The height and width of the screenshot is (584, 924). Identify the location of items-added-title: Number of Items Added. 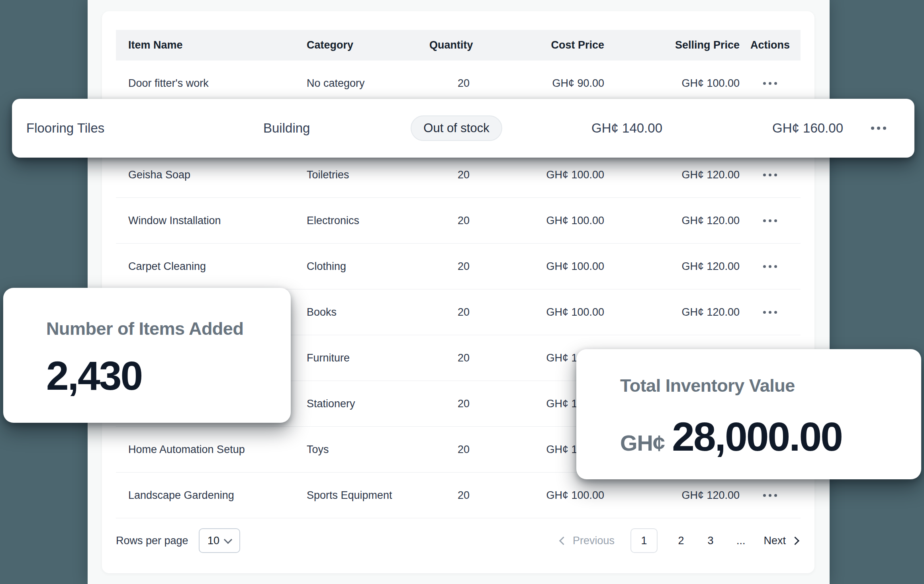
(168, 329).